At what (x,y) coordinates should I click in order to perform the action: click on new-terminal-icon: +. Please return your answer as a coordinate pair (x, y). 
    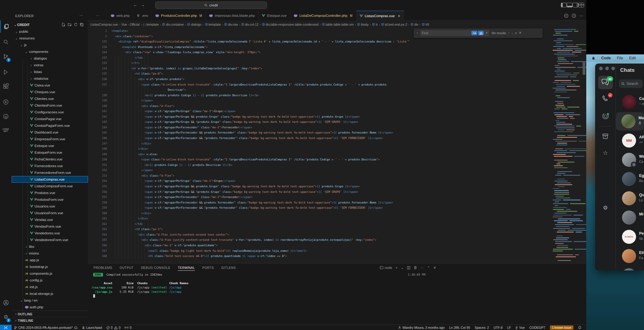
    Looking at the image, I should click on (396, 268).